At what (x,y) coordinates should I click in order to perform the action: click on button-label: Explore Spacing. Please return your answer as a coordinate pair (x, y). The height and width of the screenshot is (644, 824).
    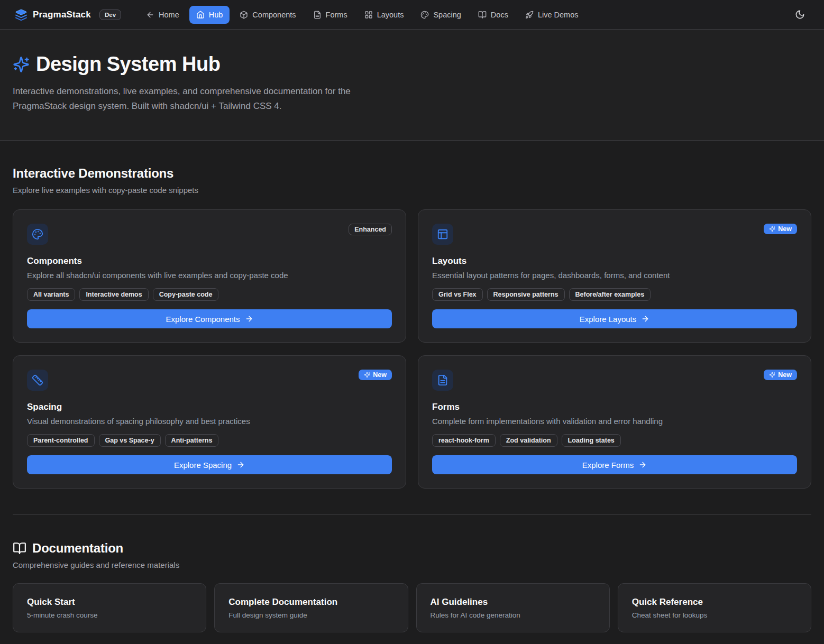
    Looking at the image, I should click on (203, 465).